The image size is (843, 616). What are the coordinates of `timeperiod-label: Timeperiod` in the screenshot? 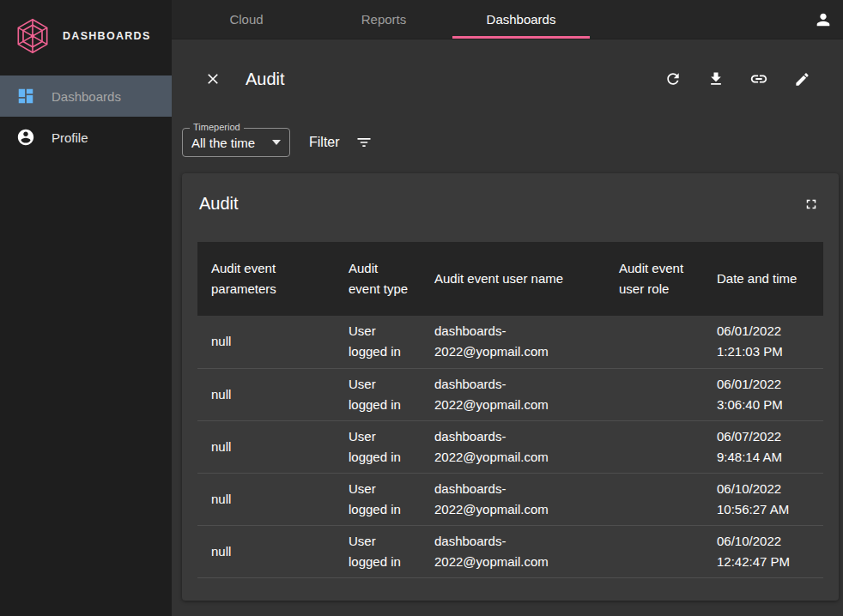 It's located at (216, 127).